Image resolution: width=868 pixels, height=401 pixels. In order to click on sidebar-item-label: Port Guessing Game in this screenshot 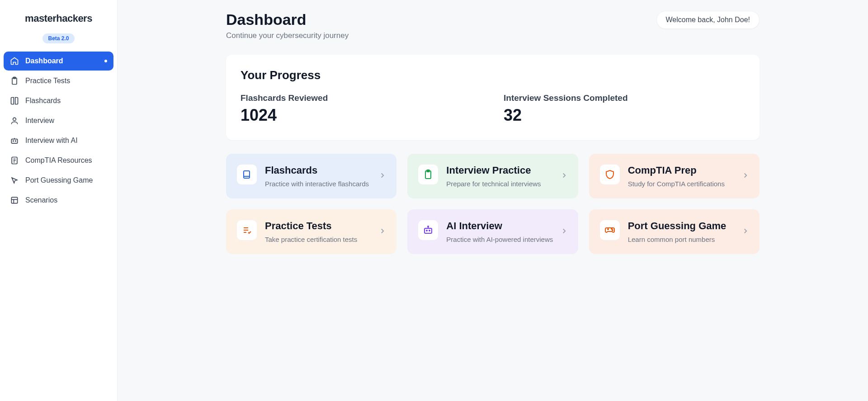, I will do `click(59, 180)`.